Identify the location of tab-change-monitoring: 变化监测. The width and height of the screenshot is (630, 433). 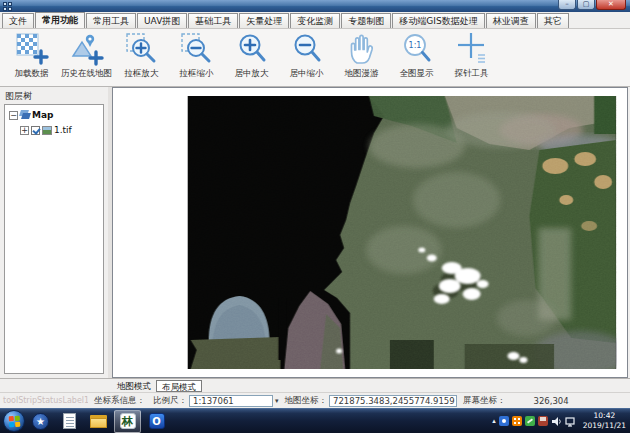
(315, 20).